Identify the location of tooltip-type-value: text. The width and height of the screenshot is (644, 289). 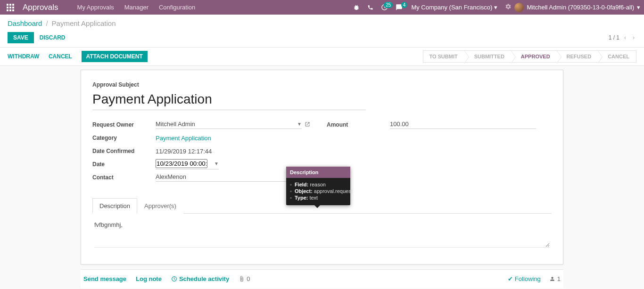
(314, 198).